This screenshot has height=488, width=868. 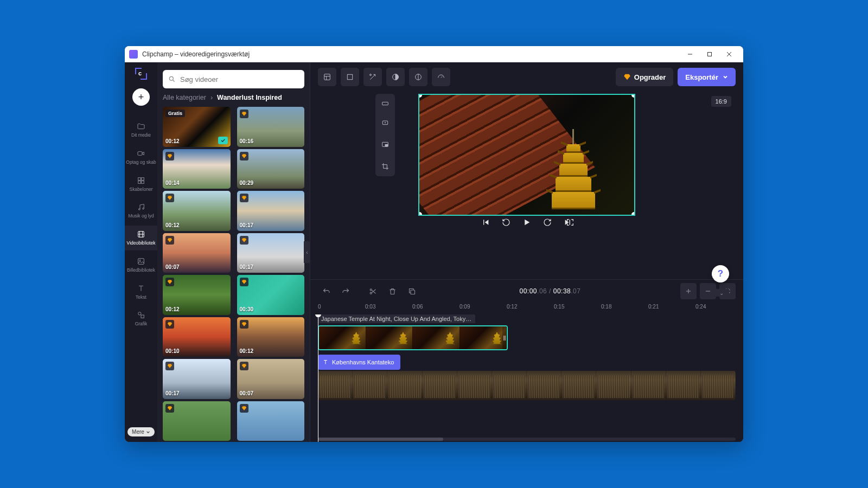 I want to click on add-media-button: +, so click(x=141, y=97).